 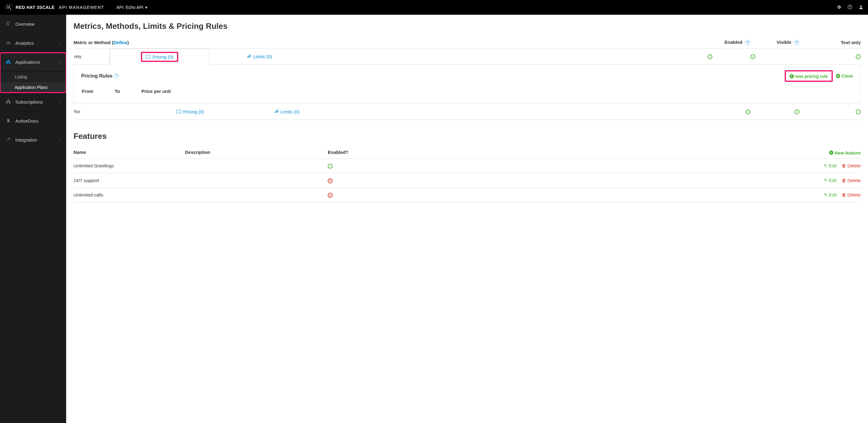 What do you see at coordinates (59, 62) in the screenshot?
I see `chevron-down-icon: ⌄` at bounding box center [59, 62].